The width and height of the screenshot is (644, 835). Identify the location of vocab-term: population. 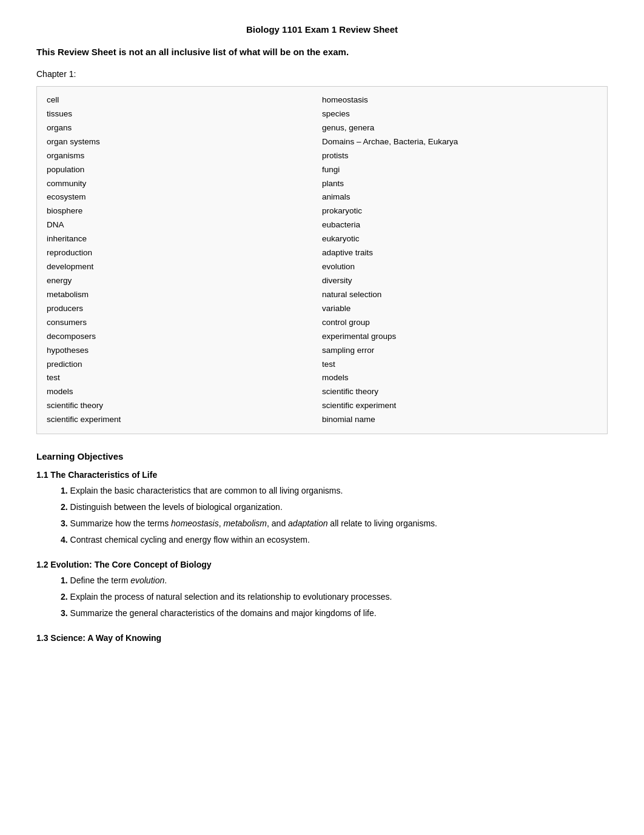
(184, 170).